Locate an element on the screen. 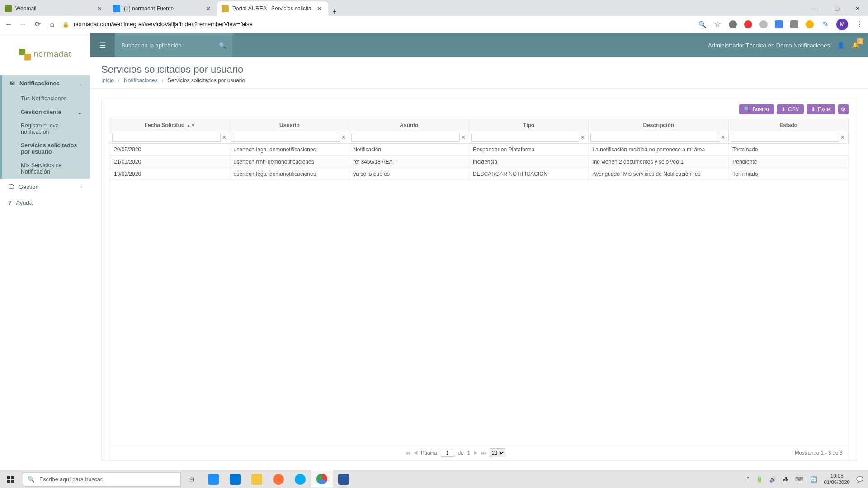  zoom-icon: 🔍 is located at coordinates (702, 24).